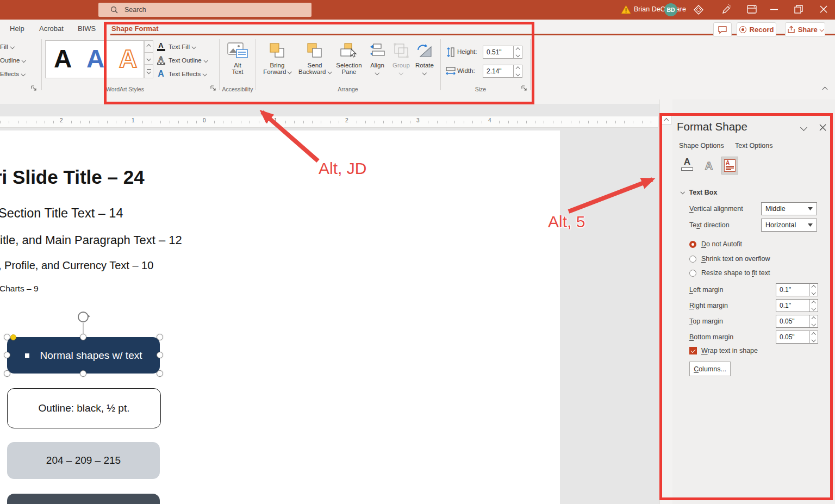 The width and height of the screenshot is (835, 504). I want to click on title-bar: Search Brian DeChesare BD, so click(418, 10).